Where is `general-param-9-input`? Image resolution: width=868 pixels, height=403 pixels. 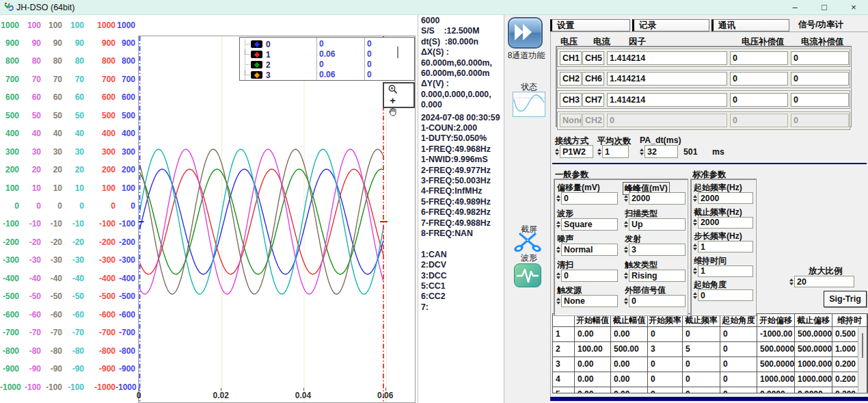 general-param-9-input is located at coordinates (657, 301).